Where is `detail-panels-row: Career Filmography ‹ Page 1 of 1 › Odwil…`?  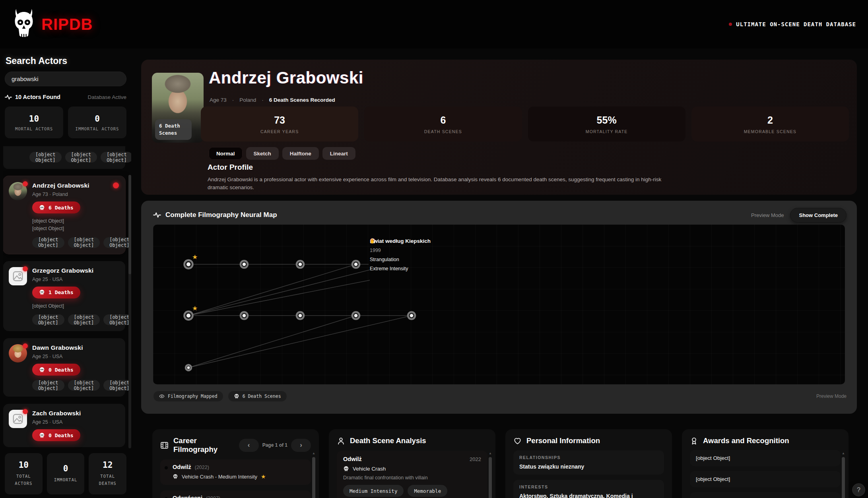
detail-panels-row: Career Filmography ‹ Page 1 of 1 › Odwil… is located at coordinates (500, 463).